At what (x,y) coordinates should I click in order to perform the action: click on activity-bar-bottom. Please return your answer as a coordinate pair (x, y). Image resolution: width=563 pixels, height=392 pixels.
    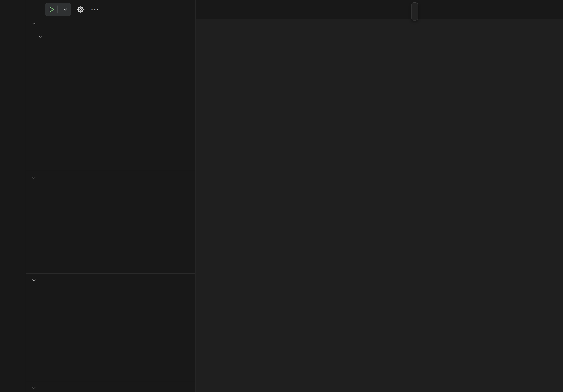
    Looking at the image, I should click on (13, 391).